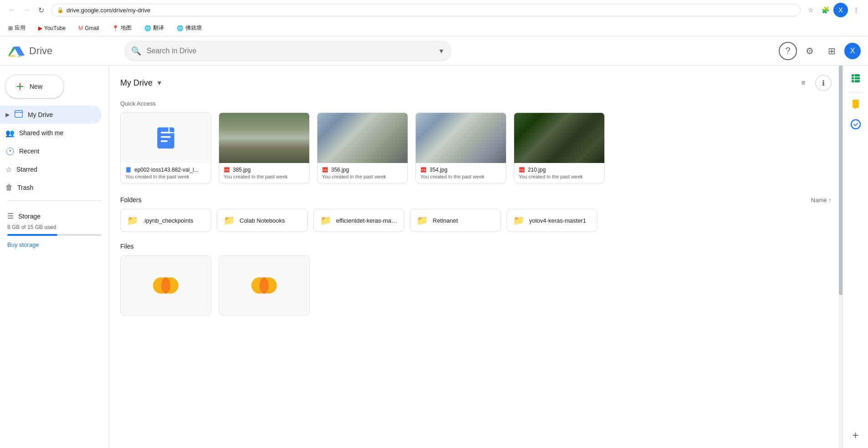  I want to click on new-plus-icon, so click(20, 87).